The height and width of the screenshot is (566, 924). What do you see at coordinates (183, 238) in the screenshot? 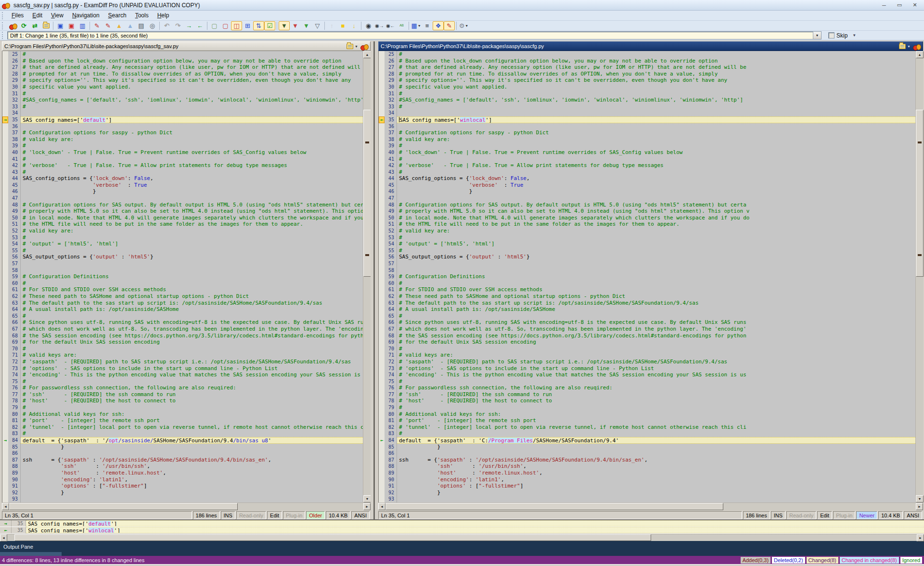
I see `code-line: 53#` at bounding box center [183, 238].